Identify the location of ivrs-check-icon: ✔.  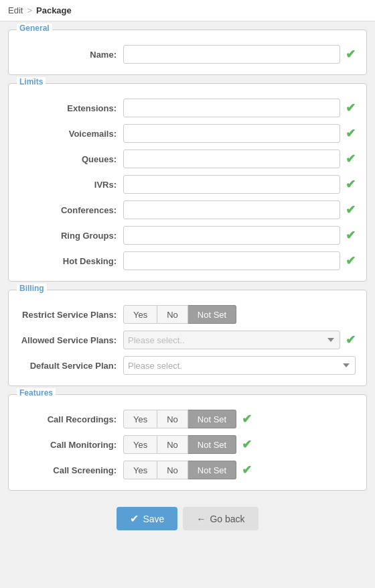
(351, 184).